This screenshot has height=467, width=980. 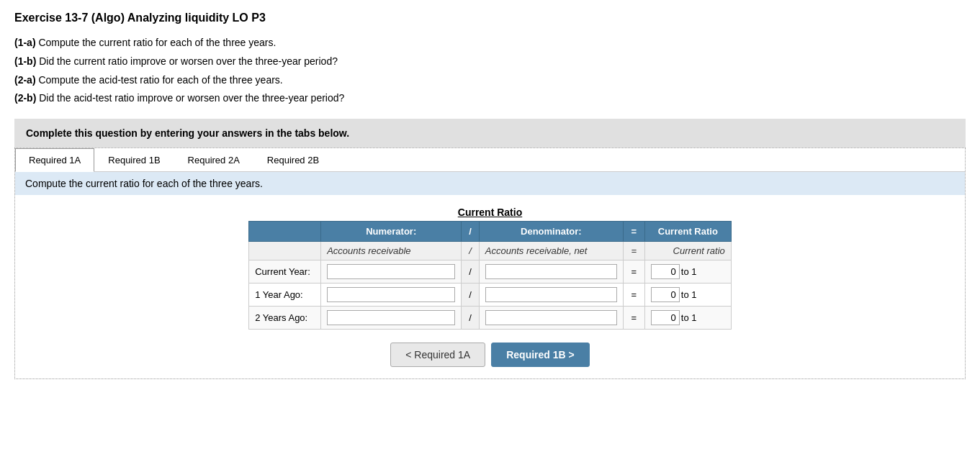 I want to click on tab-required-2a: Required 2A, so click(x=214, y=160).